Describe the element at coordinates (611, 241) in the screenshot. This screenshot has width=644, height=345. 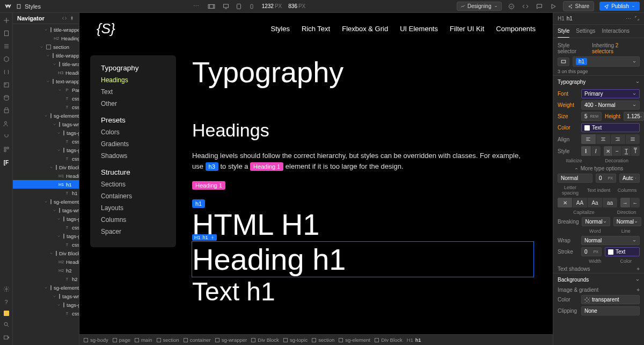
I see `wrap-dropdown: Normal` at that location.